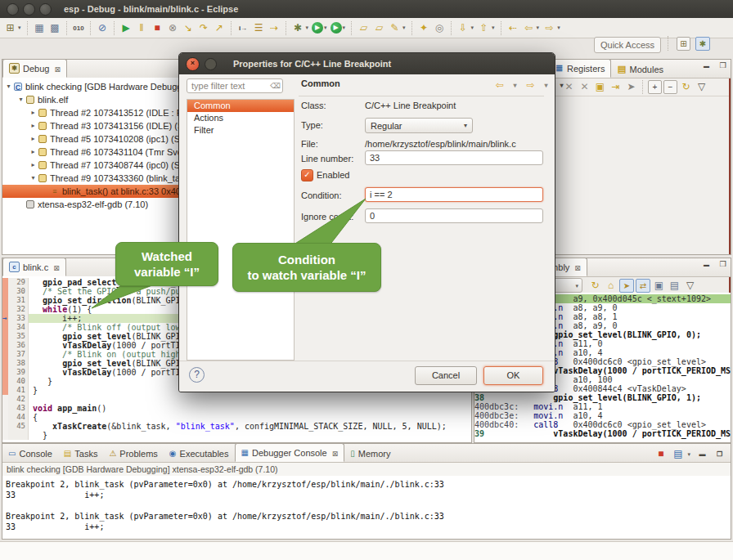  I want to click on display-selected-console-icon-dropdown: ▾, so click(689, 455).